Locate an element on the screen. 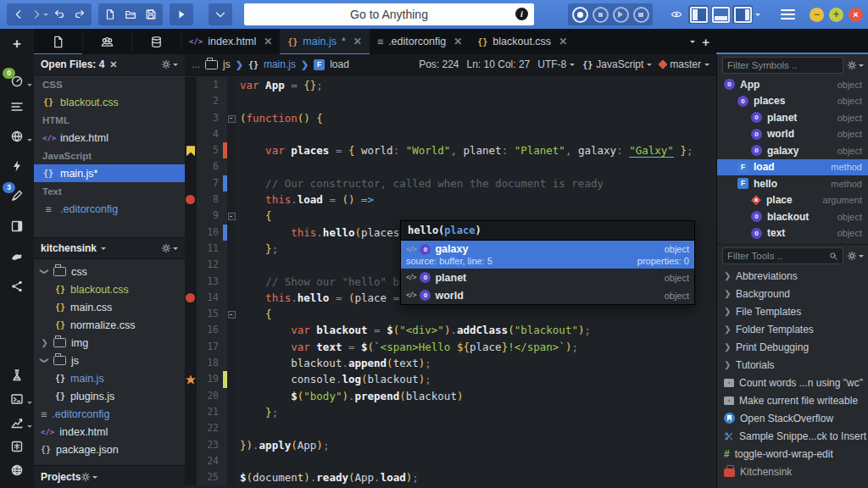 This screenshot has height=488, width=868. tools-settings-button is located at coordinates (855, 256).